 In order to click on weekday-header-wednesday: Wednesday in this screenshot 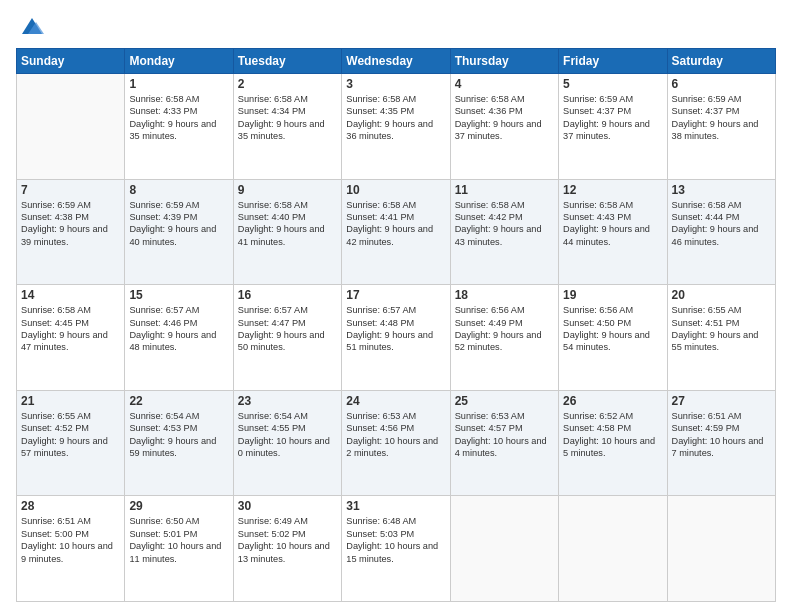, I will do `click(396, 62)`.